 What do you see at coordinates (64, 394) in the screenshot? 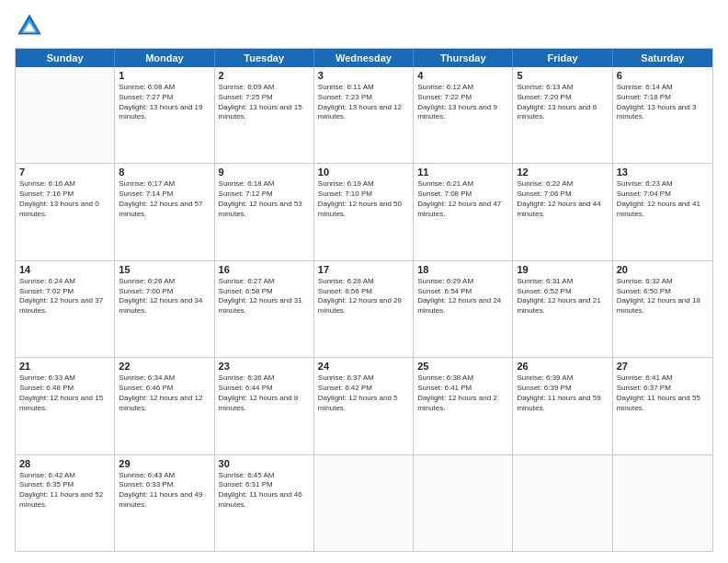
I see `day-info: Sunrise: 6:33 AMSunset: 6:48 PMDaylight:…` at bounding box center [64, 394].